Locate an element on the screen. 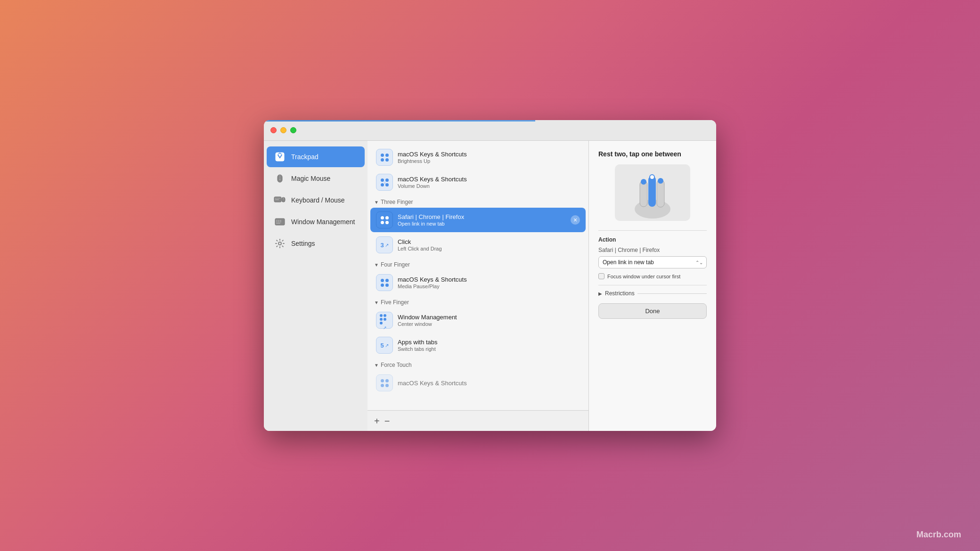  list-item-switch-tabs: 5 ↗ Apps with tabs Switch tabs right is located at coordinates (478, 345).